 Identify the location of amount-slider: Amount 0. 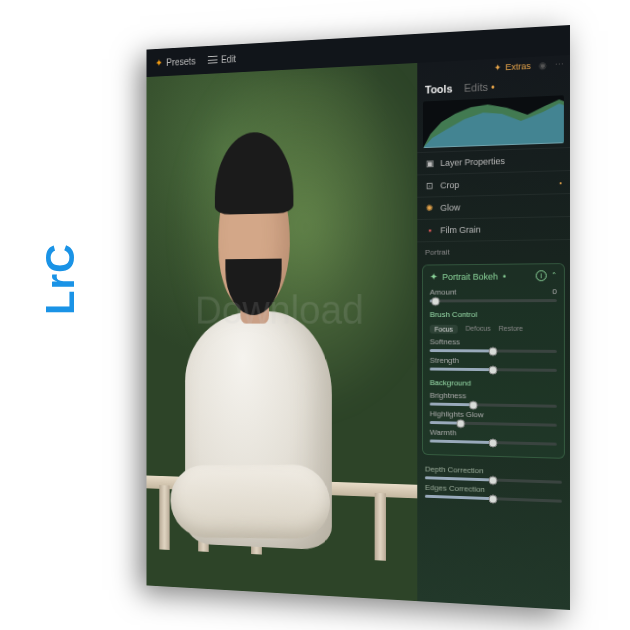
(494, 294).